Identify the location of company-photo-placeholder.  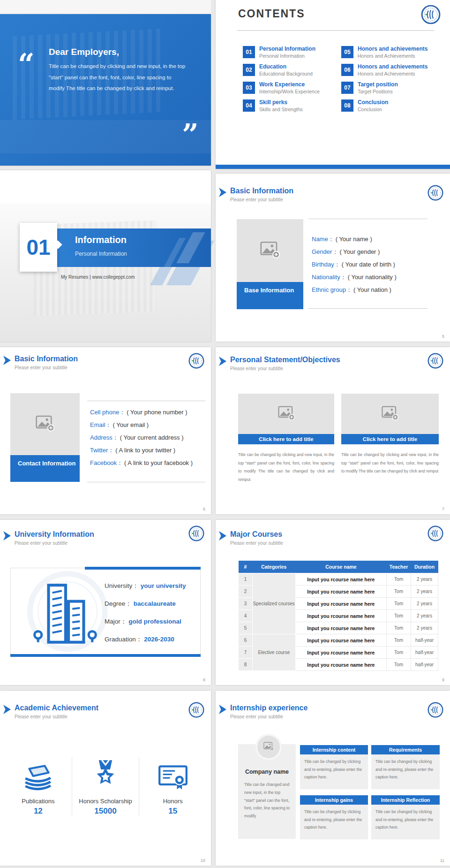
(269, 747).